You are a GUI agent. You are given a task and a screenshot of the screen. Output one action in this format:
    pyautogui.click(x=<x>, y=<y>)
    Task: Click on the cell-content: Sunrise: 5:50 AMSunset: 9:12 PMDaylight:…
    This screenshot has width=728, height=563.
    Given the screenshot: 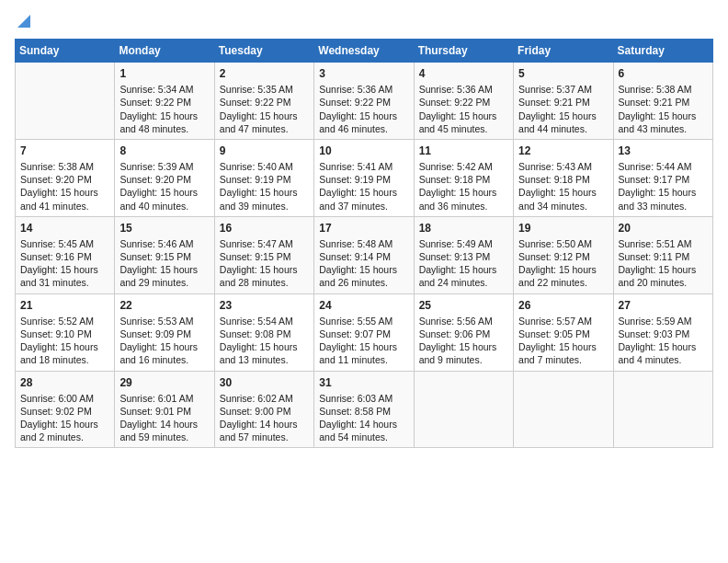 What is the action you would take?
    pyautogui.click(x=563, y=263)
    